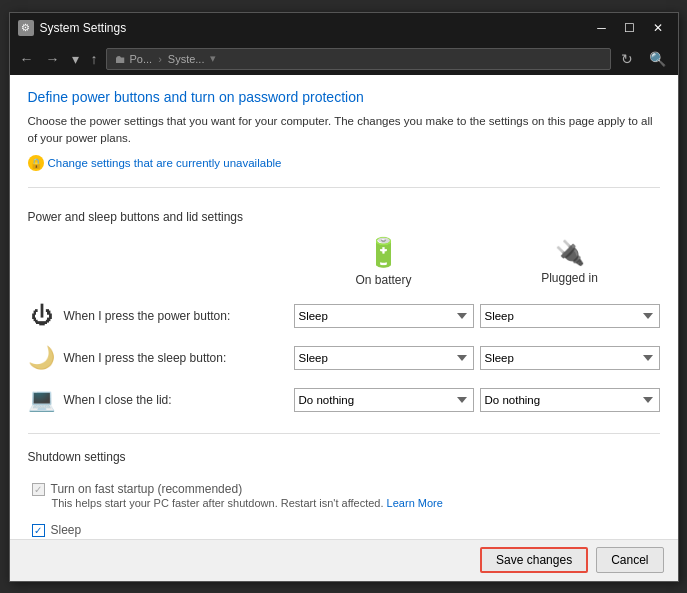 This screenshot has height=593, width=687. What do you see at coordinates (38, 490) in the screenshot?
I see `fast-startup-checkbox` at bounding box center [38, 490].